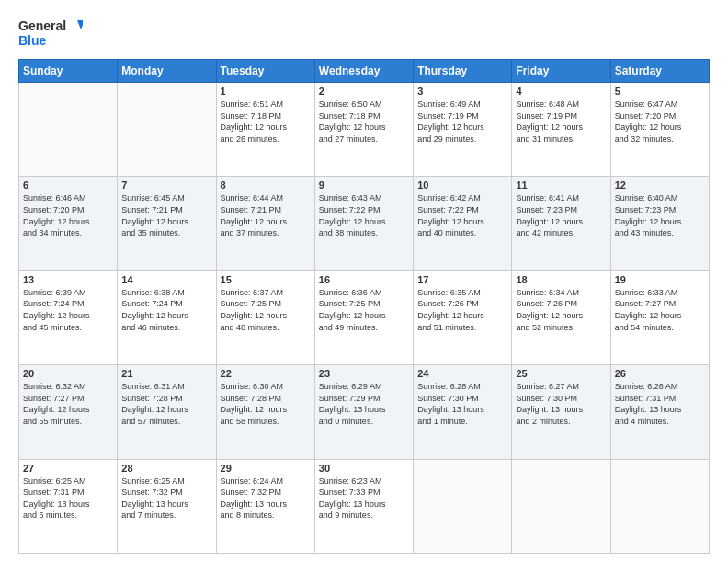  Describe the element at coordinates (167, 506) in the screenshot. I see `day-cell-28: 28Sunrise: 6:25 AM Sunset: 7:32 PM Dayli…` at that location.